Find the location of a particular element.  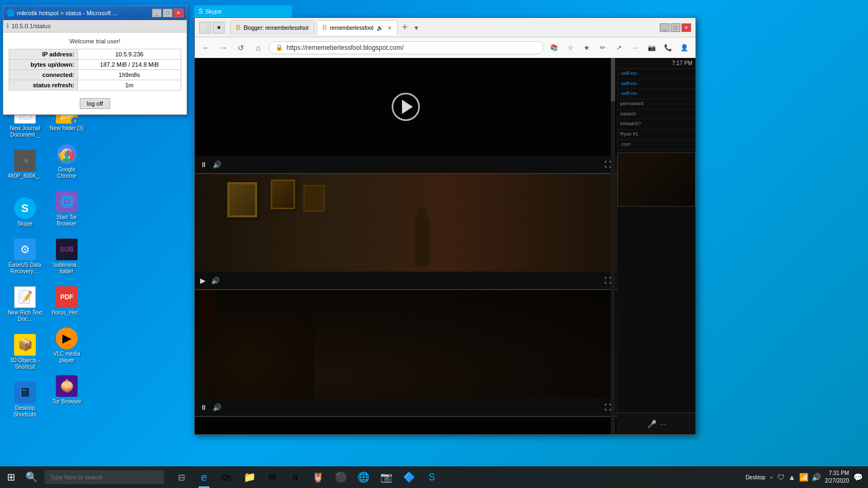

browser-menu-btn: ··· is located at coordinates (635, 48).